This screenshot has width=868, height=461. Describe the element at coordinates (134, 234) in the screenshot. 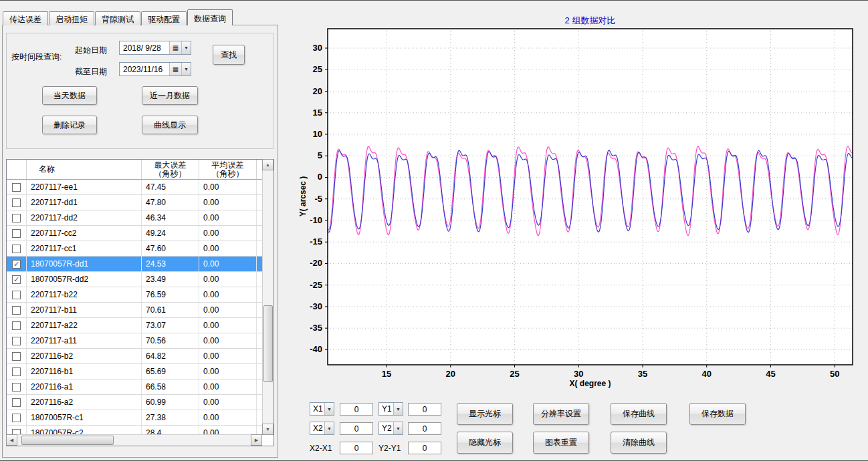

I see `table-row: 2207117-cc249.240.00` at that location.